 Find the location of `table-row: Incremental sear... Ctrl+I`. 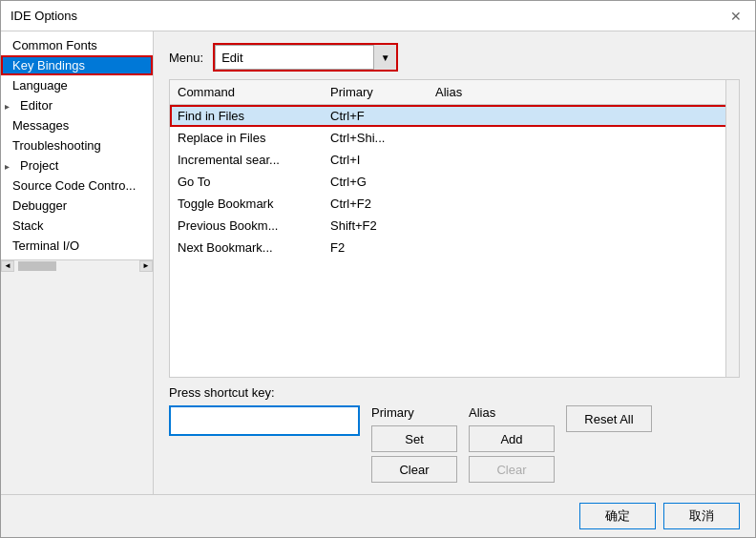

table-row: Incremental sear... Ctrl+I is located at coordinates (454, 160).